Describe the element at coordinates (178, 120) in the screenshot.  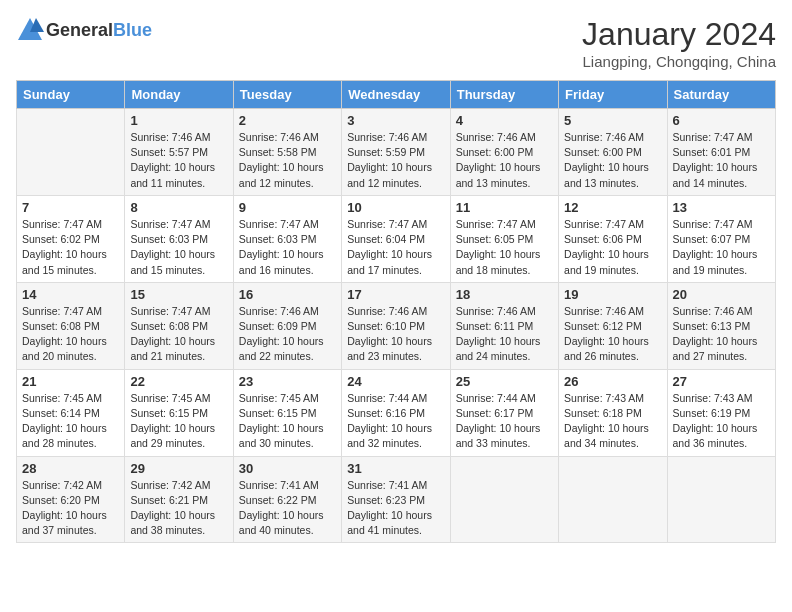
I see `day-number: 1` at that location.